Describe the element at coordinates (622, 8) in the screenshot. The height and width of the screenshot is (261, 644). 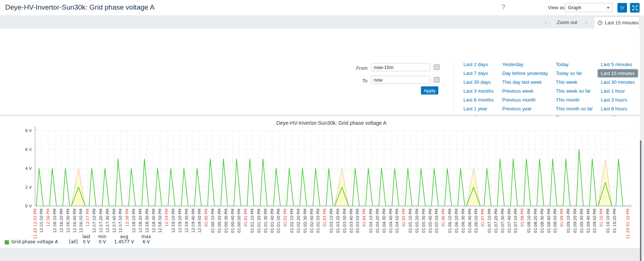
I see `favorite-button: ☆` at that location.